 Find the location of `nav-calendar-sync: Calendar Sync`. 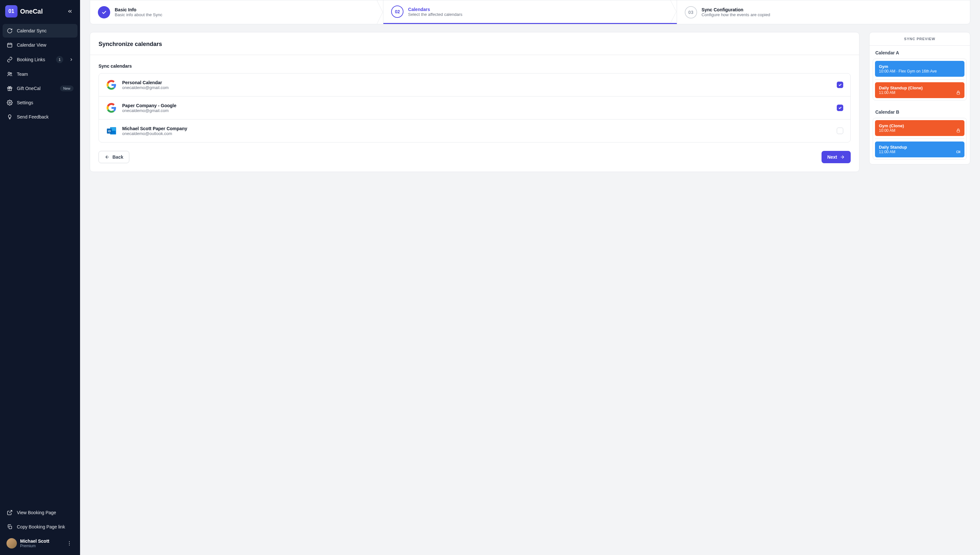

nav-calendar-sync: Calendar Sync is located at coordinates (40, 31).